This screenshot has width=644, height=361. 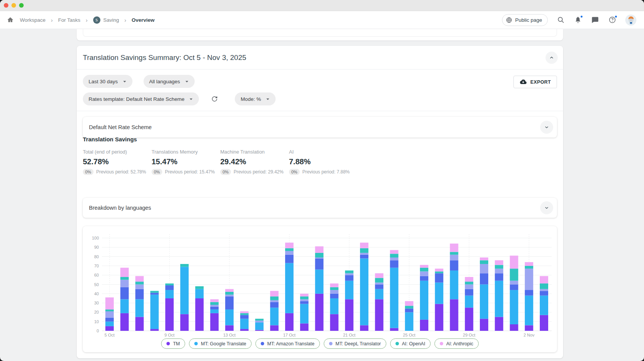 What do you see at coordinates (255, 99) in the screenshot?
I see `mode-select: Mode: %` at bounding box center [255, 99].